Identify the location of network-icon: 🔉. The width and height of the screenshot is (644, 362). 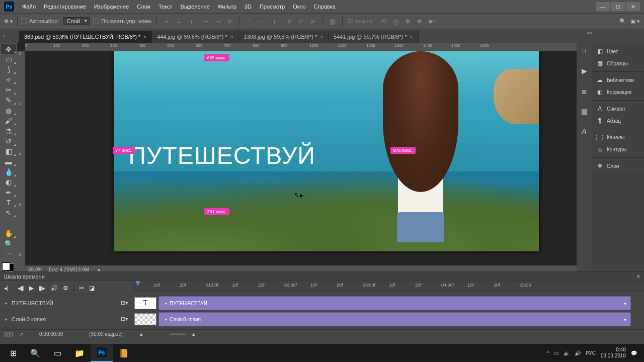
(567, 353).